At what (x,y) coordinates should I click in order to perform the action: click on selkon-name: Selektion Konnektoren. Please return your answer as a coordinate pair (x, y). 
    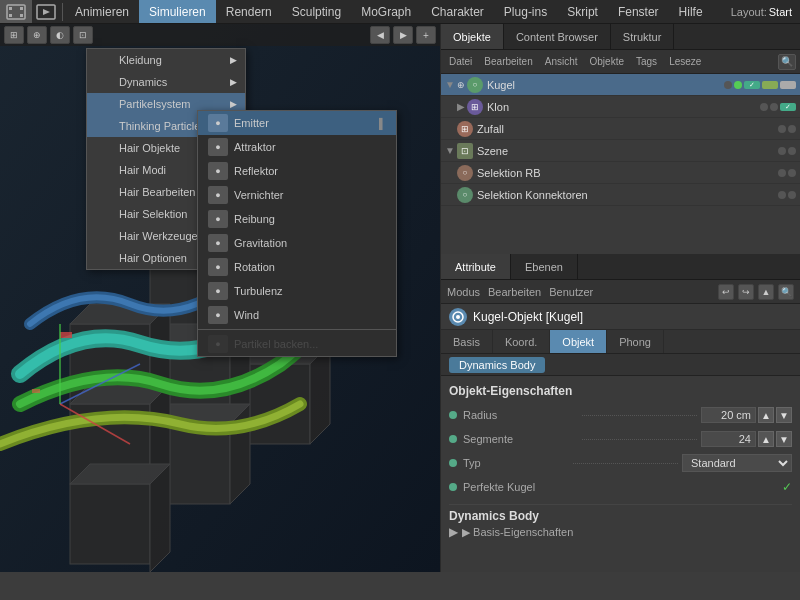
    Looking at the image, I should click on (628, 195).